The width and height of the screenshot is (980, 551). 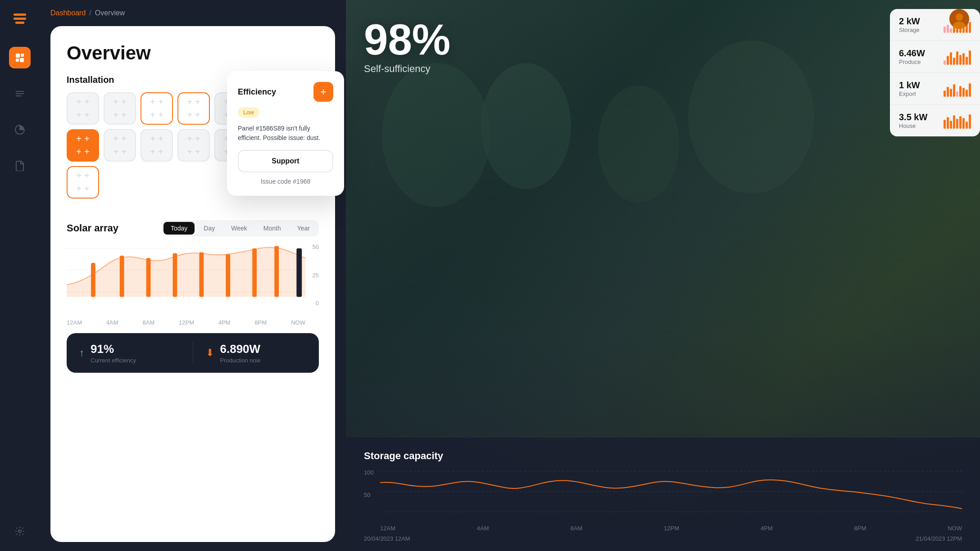 I want to click on overview-title: Overview, so click(x=193, y=53).